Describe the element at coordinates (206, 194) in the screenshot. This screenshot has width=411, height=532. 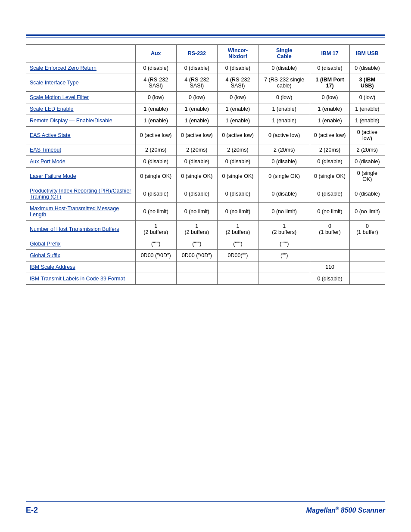
I see `table-row: Productivity Index Reporting (PIR)/Cashi…` at that location.